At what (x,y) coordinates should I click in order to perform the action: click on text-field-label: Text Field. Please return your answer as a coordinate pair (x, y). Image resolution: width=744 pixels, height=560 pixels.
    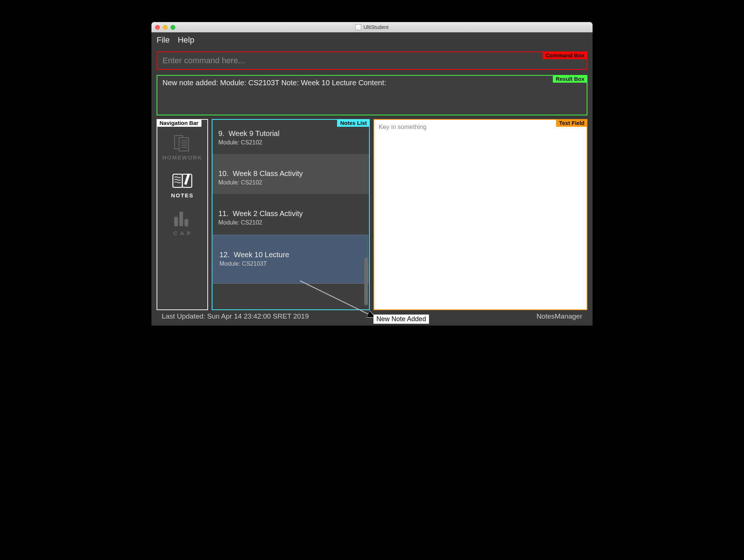
    Looking at the image, I should click on (572, 123).